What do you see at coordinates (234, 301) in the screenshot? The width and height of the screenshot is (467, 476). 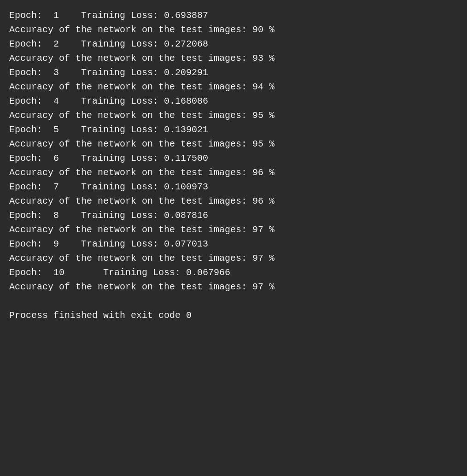 I see `empty-line` at bounding box center [234, 301].